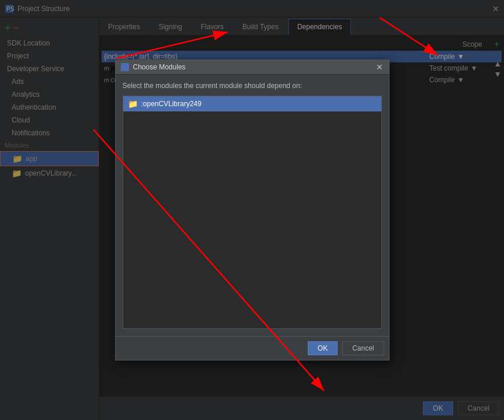  What do you see at coordinates (133, 104) in the screenshot?
I see `folder-icon: 📁` at bounding box center [133, 104].